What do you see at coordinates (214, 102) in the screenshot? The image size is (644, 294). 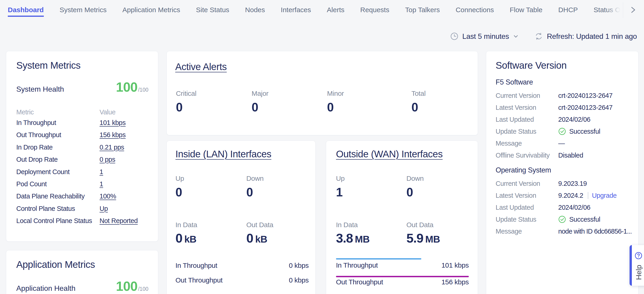 I see `alert-stat-critical: Critical 0` at bounding box center [214, 102].